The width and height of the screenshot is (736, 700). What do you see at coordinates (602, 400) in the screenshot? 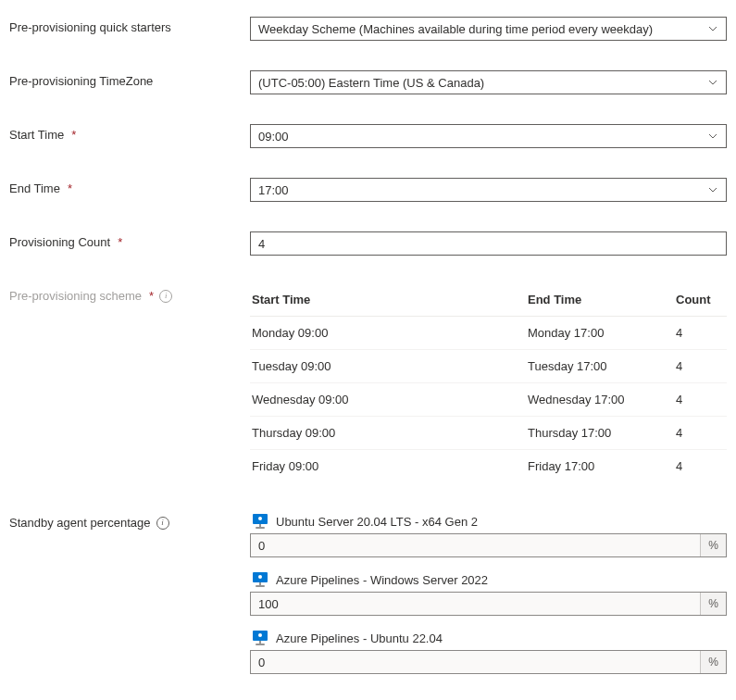
I see `cell-end: Wednesday 17:00` at bounding box center [602, 400].